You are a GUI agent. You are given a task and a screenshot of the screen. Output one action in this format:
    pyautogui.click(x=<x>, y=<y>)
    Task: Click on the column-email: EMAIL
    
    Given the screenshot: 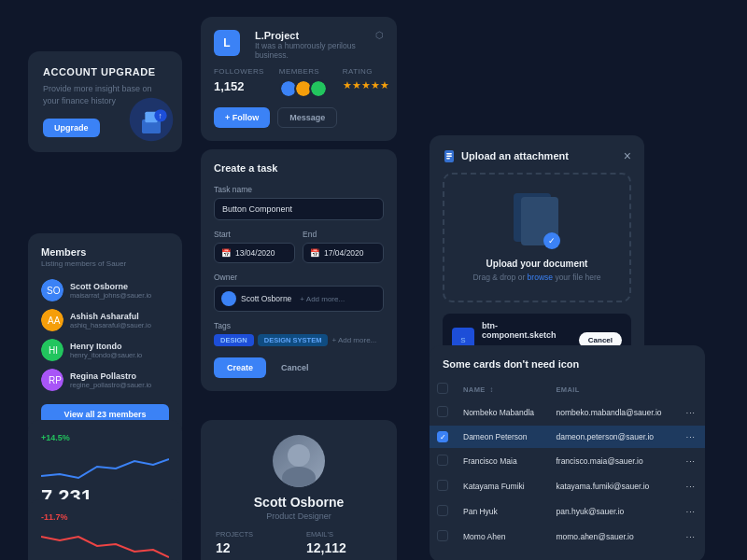 What is the action you would take?
    pyautogui.click(x=613, y=390)
    